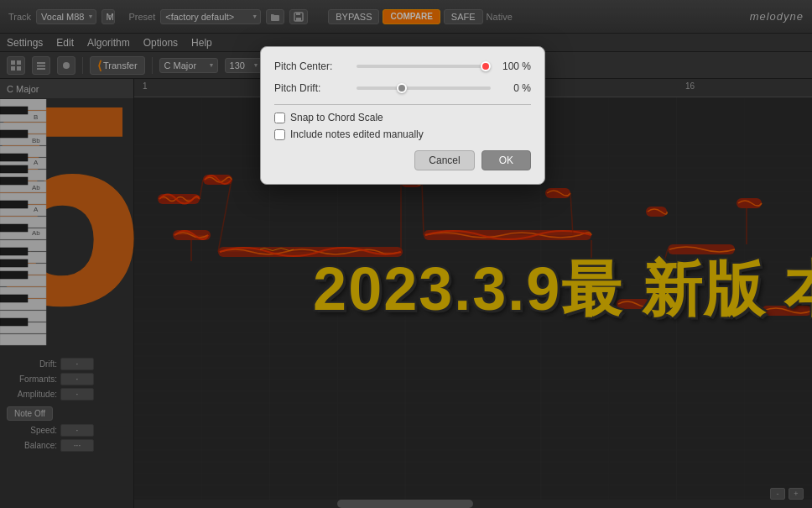 This screenshot has height=508, width=812. Describe the element at coordinates (312, 88) in the screenshot. I see `pitch-drift-label: Pitch Drift:` at that location.